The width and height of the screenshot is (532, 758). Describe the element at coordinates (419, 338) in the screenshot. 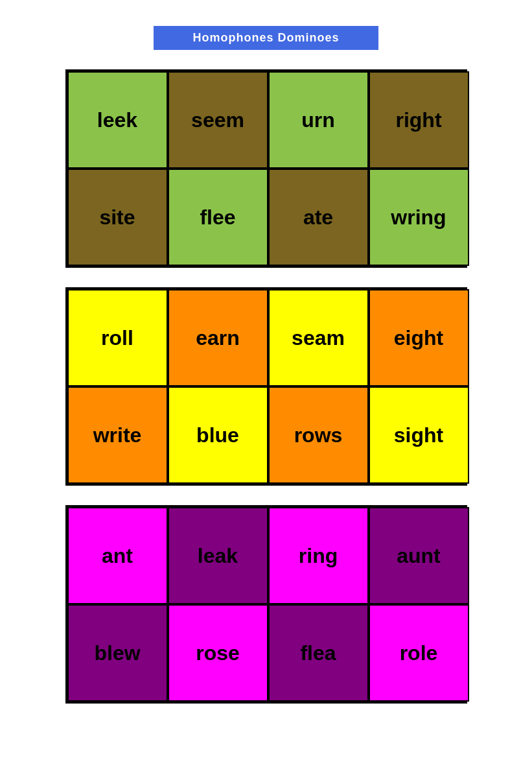

I see `cell-2-4: eight` at that location.